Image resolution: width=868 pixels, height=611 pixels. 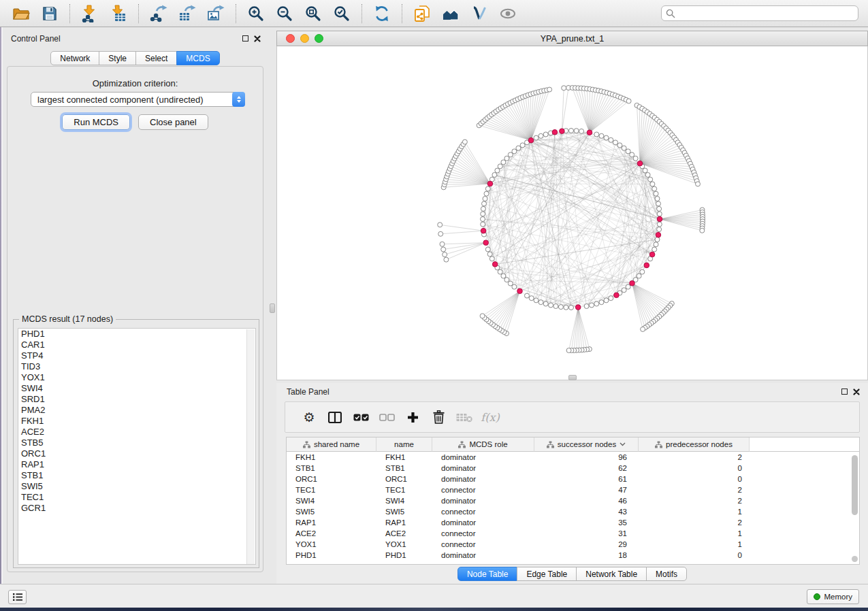 What do you see at coordinates (332, 555) in the screenshot?
I see `cell: PHD1` at bounding box center [332, 555].